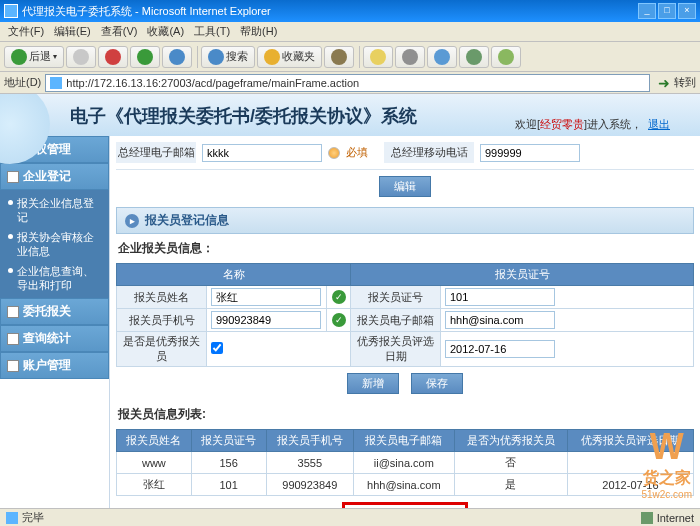 Image resolution: width=700 pixels, height=526 pixels. What do you see at coordinates (266, 297) in the screenshot?
I see `name-input` at bounding box center [266, 297].